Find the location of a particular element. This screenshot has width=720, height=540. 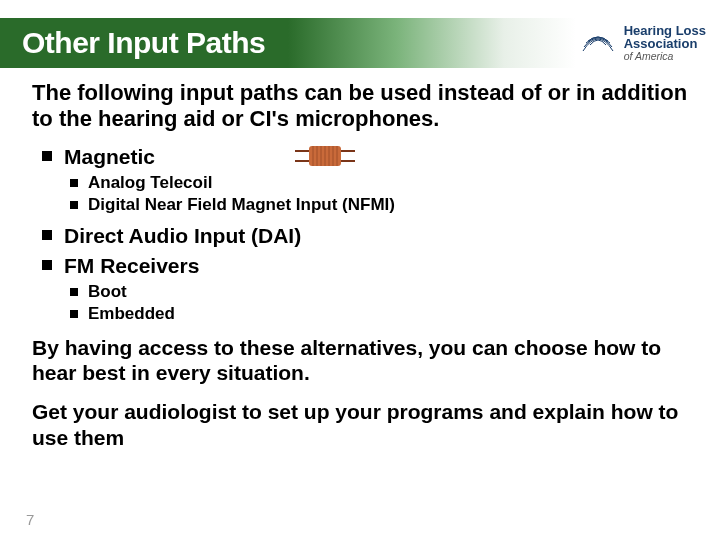

bullet-fm: FM Receivers Boot Embedded is located at coordinates (376, 288).